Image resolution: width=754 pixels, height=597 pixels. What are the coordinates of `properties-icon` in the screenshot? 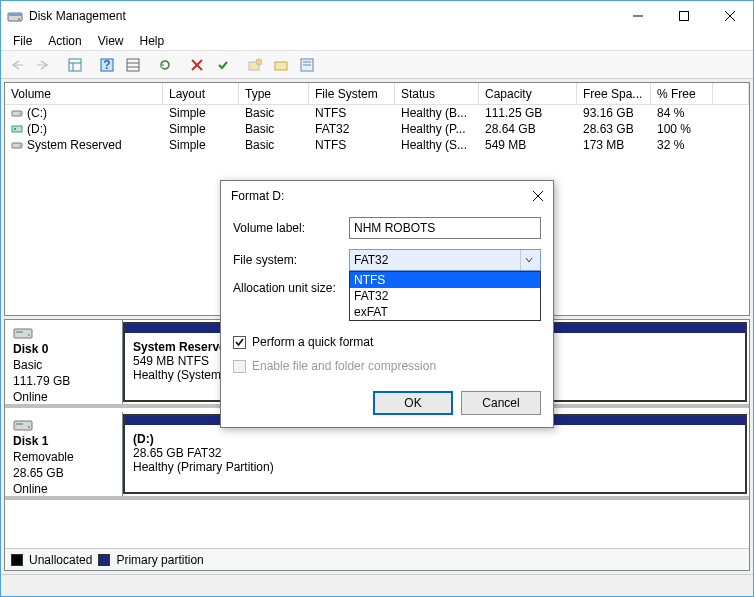 It's located at (307, 65).